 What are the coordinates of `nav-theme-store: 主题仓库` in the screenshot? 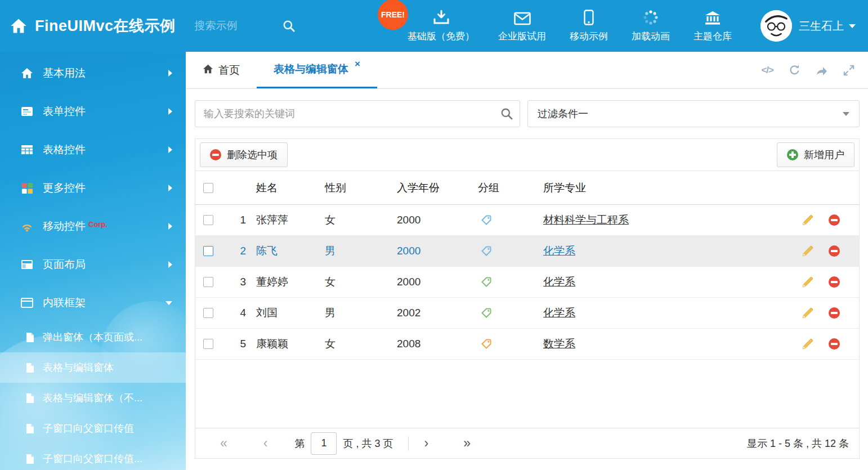 It's located at (713, 26).